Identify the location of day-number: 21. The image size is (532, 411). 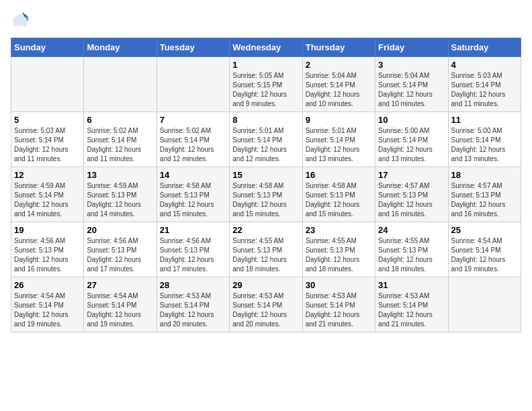
(193, 230).